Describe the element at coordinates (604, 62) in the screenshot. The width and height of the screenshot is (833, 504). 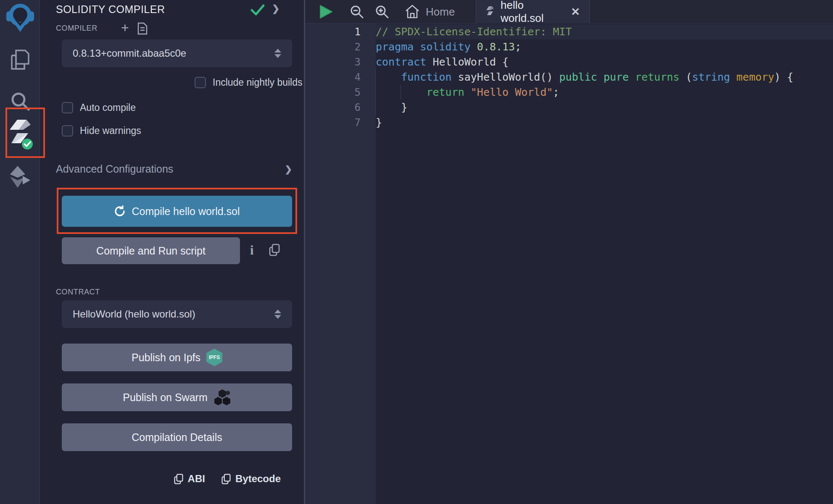
I see `code-line: contract HelloWorld {` at that location.